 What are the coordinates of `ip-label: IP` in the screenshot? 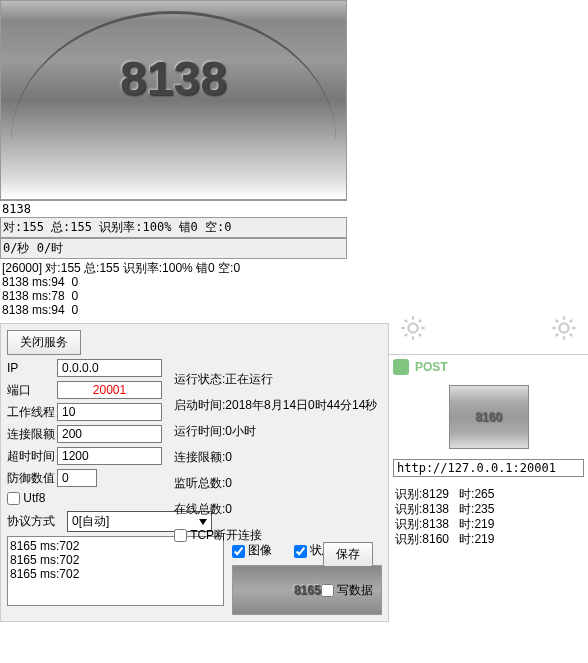 It's located at (32, 368).